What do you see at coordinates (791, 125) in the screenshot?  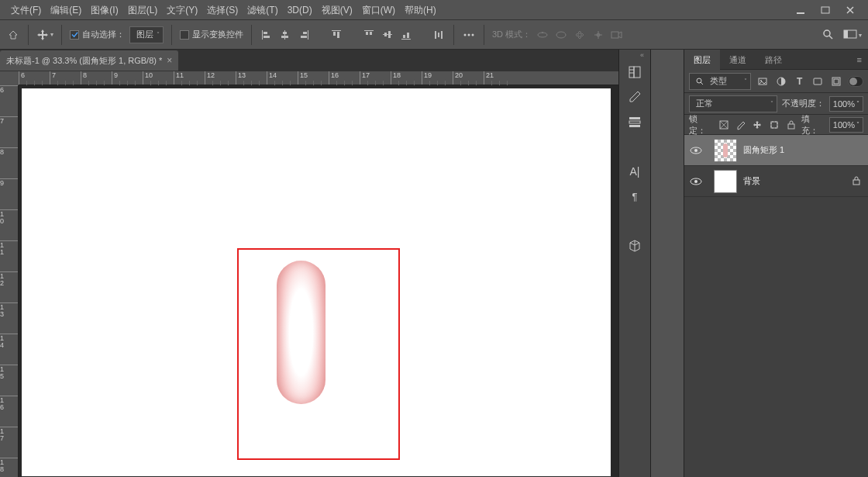 I see `lock-all-icon` at bounding box center [791, 125].